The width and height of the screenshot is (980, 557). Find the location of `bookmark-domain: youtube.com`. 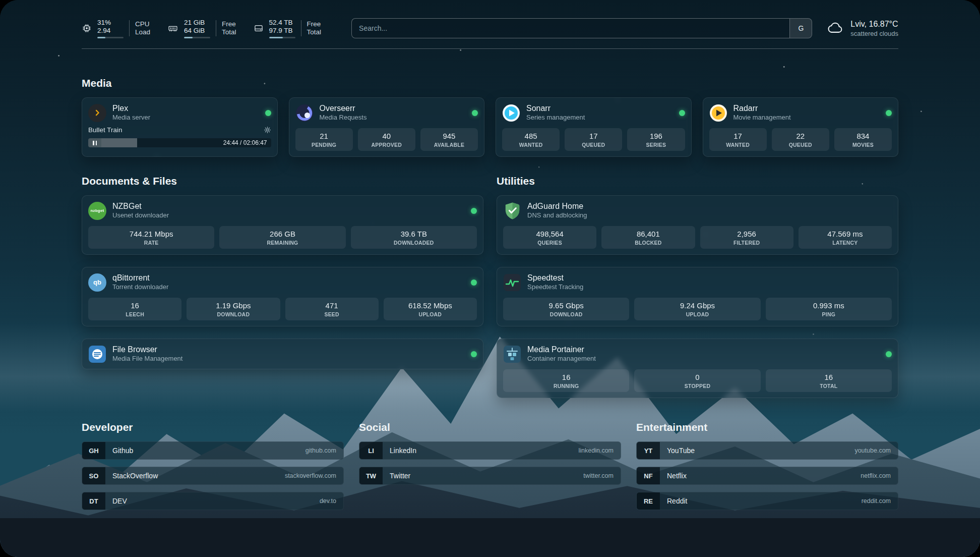

bookmark-domain: youtube.com is located at coordinates (873, 451).